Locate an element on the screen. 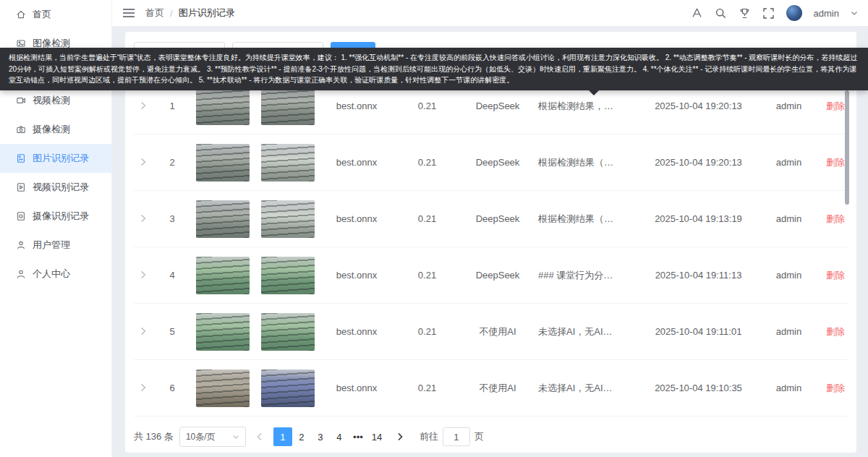  table-row: 3 best.onnx 0.21 DeepSeek 根据检测结果（… 2025-… is located at coordinates (490, 219).